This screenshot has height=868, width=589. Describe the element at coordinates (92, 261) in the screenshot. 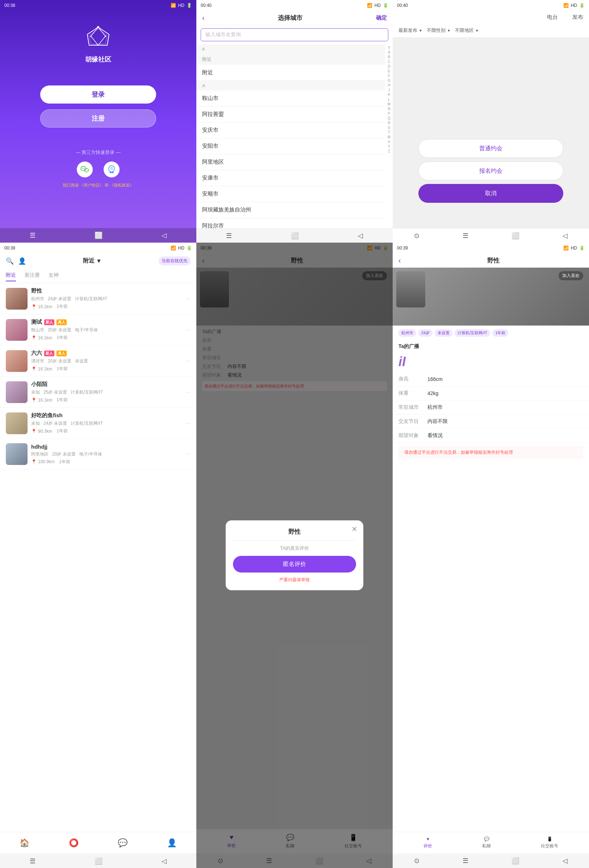

I see `location-selector: 附近 ▼` at that location.